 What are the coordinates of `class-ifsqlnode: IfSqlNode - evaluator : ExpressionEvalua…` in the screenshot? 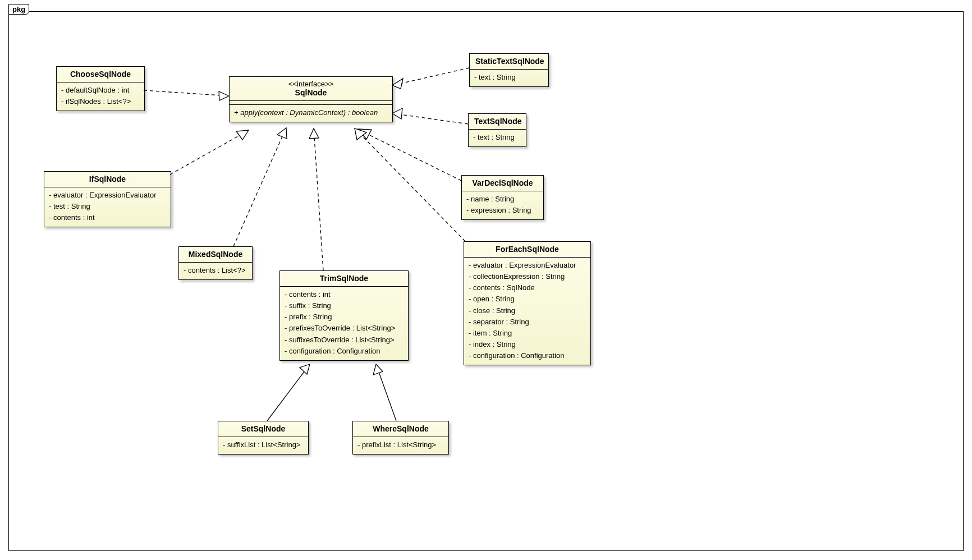 It's located at (108, 199).